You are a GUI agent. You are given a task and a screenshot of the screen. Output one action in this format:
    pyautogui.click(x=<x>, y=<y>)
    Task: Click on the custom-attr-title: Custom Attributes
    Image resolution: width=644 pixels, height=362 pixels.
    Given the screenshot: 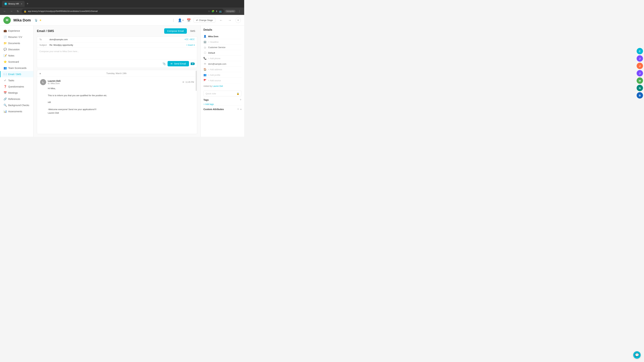 What is the action you would take?
    pyautogui.click(x=214, y=109)
    